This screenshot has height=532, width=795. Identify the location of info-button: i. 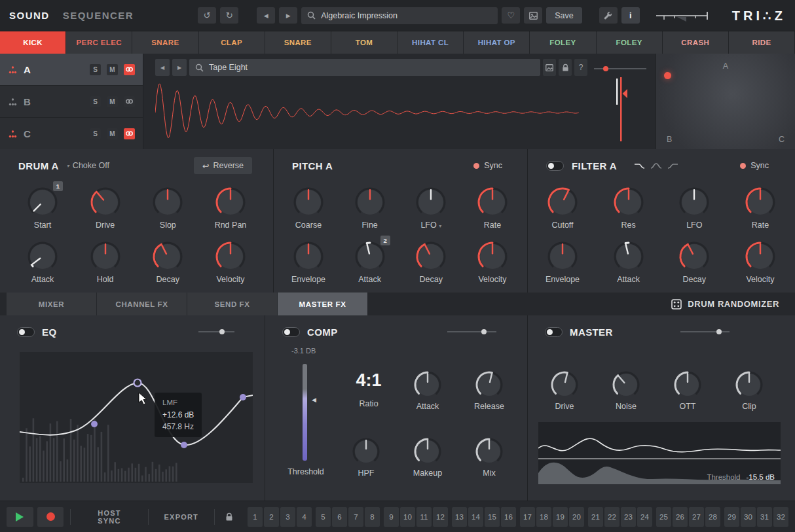
(631, 16).